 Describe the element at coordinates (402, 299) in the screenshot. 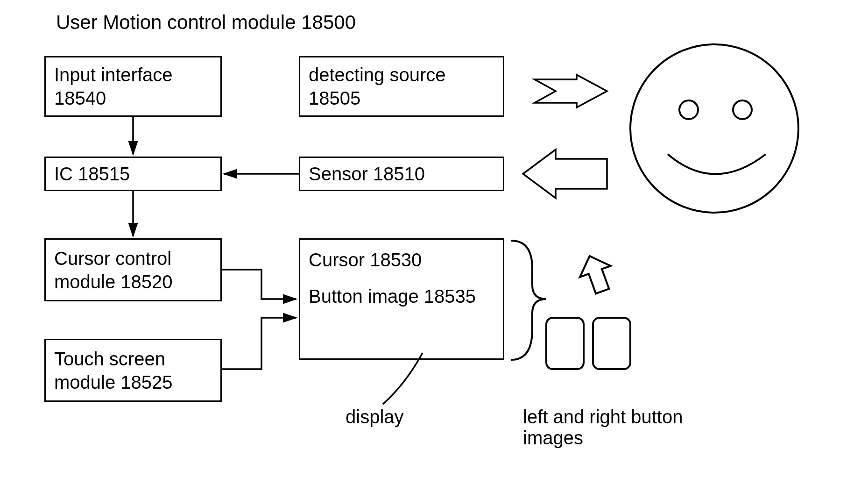

I see `box-cursor-button: Cursor 18530 Button image 18535` at that location.